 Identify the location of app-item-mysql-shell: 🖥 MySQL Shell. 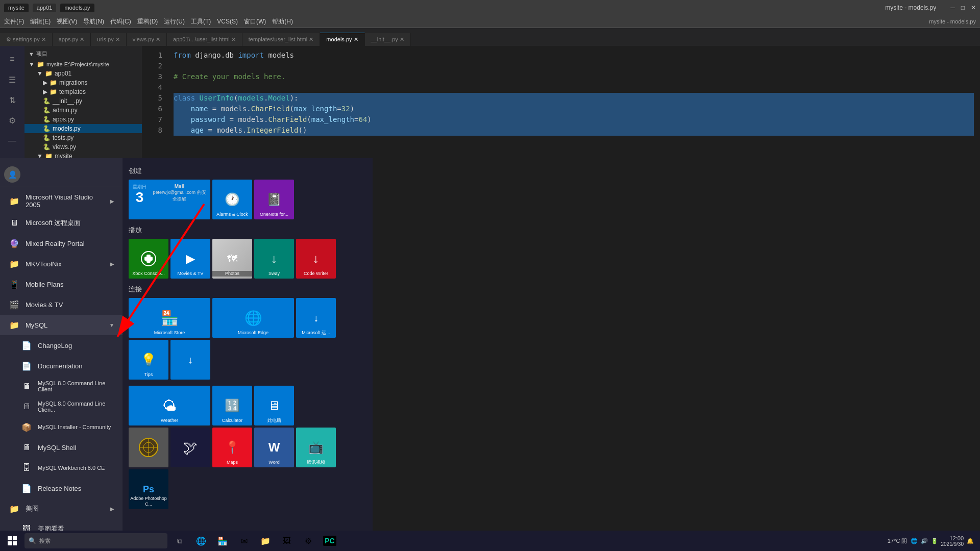
(61, 447).